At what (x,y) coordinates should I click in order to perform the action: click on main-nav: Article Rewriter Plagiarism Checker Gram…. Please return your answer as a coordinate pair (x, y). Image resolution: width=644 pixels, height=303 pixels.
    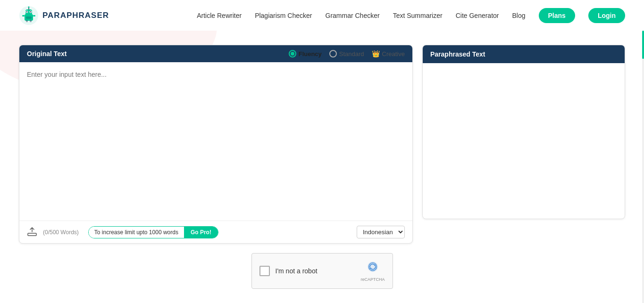
    Looking at the image, I should click on (411, 16).